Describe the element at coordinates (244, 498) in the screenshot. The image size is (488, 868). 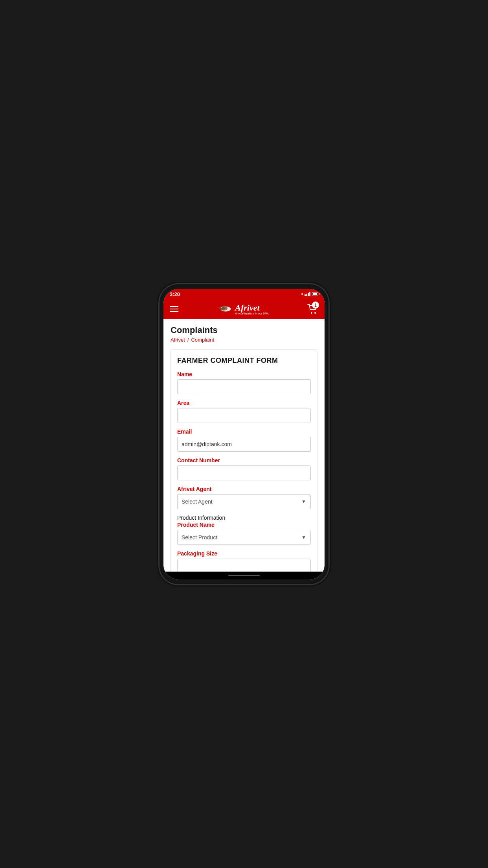
I see `agent-field-group: Afrivet Agent Select Agent ▼` at that location.